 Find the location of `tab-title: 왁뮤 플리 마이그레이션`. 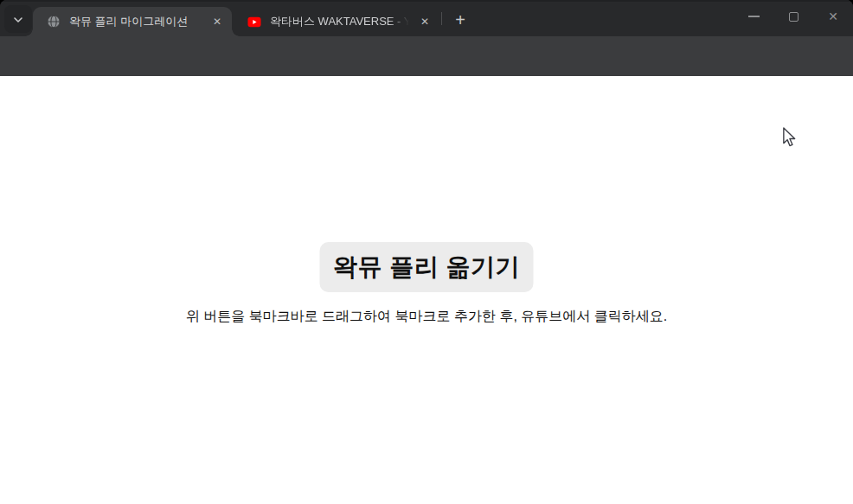

tab-title: 왁뮤 플리 마이그레이션 is located at coordinates (138, 22).